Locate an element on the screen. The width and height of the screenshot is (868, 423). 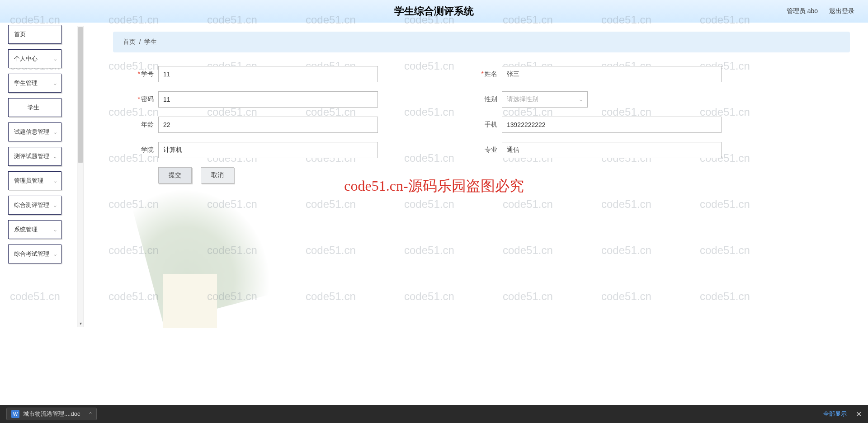
student-id-input is located at coordinates (268, 74).